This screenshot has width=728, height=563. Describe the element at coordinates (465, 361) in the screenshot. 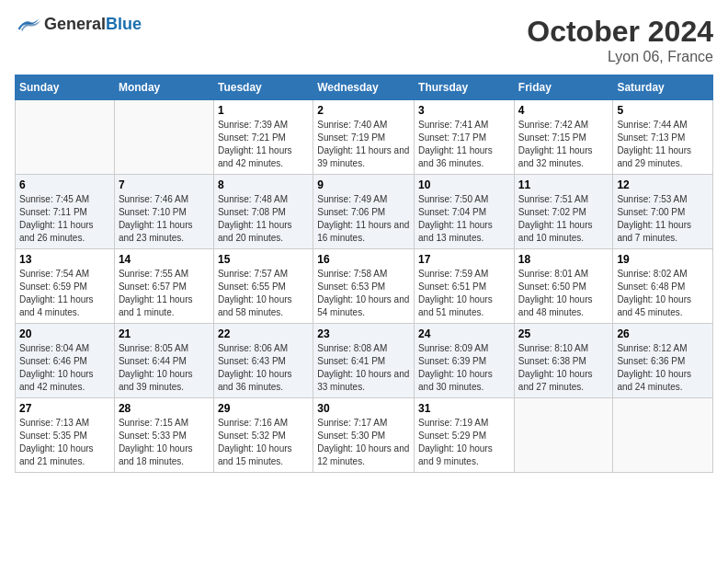

I see `calendar-cell: 24Sunrise: 8:09 AMSunset: 6:39 PMDayligh…` at that location.